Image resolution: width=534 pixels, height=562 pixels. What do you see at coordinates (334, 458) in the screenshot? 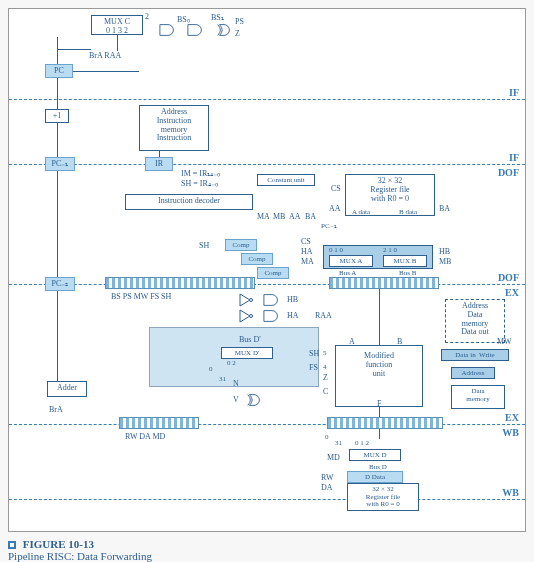
I see `mux-d-md: MD` at bounding box center [334, 458].